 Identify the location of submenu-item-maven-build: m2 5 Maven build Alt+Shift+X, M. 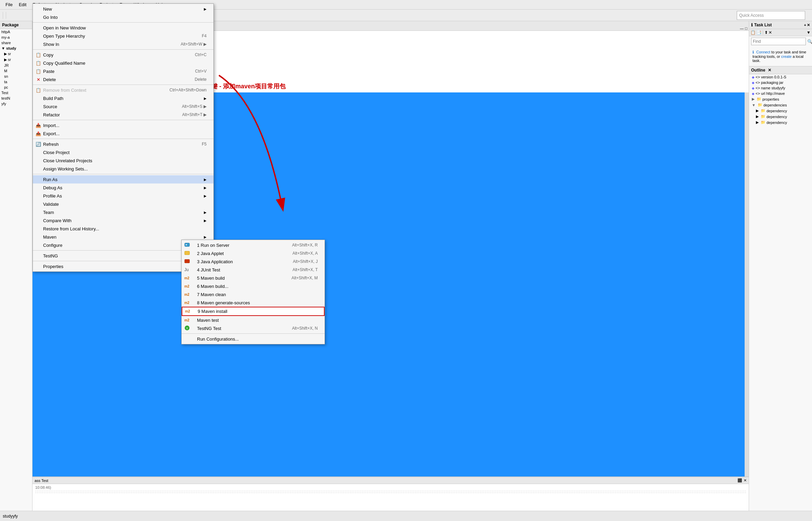
(253, 278).